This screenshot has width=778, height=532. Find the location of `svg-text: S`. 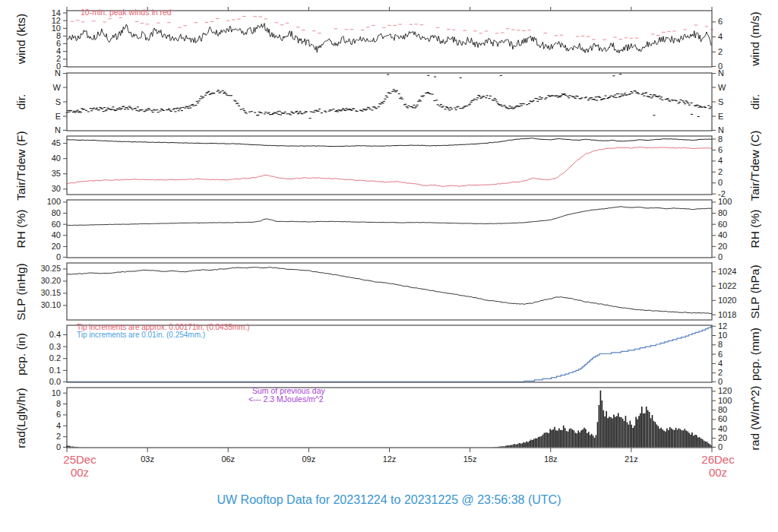

svg-text: S is located at coordinates (58, 102).